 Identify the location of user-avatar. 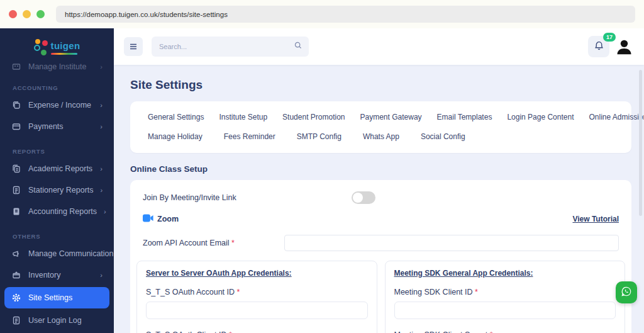
(624, 47).